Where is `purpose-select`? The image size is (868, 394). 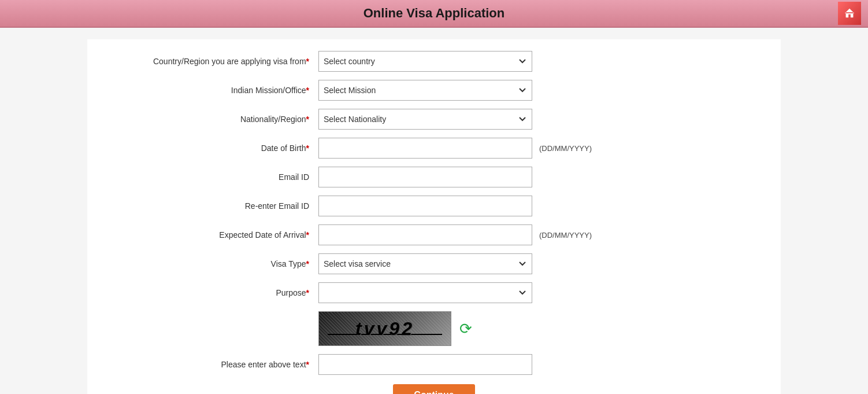
purpose-select is located at coordinates (425, 293).